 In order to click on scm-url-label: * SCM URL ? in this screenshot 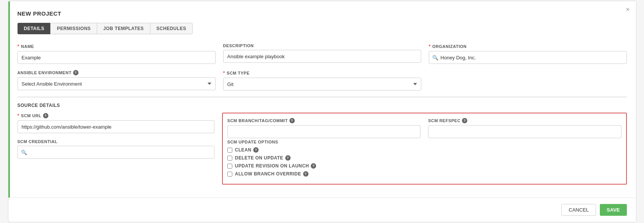, I will do `click(116, 116)`.